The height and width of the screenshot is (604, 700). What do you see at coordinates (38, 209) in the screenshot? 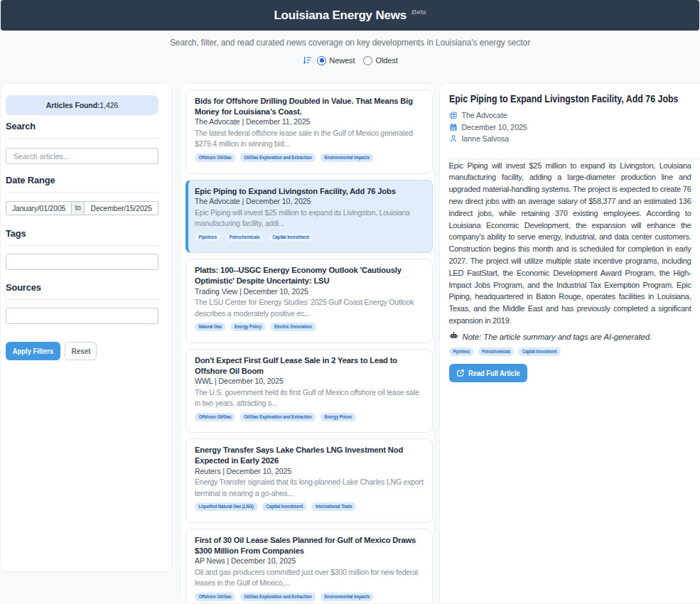
I see `date-from-input` at bounding box center [38, 209].